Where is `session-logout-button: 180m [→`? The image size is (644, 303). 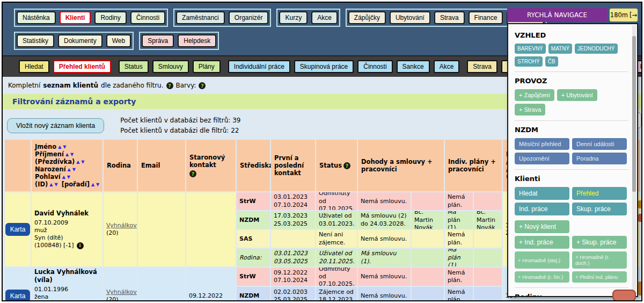
session-logout-button: 180m [→ is located at coordinates (624, 15).